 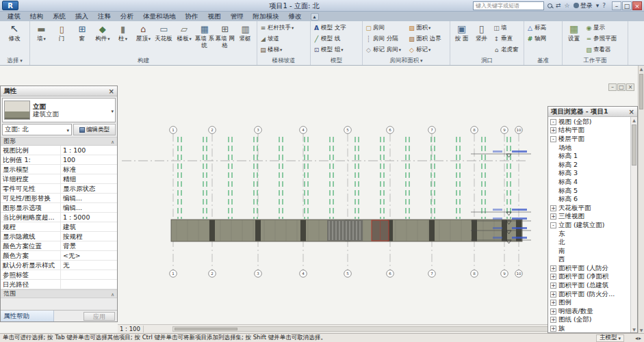 I want to click on tree-item: - 视图 (全部), so click(x=593, y=122).